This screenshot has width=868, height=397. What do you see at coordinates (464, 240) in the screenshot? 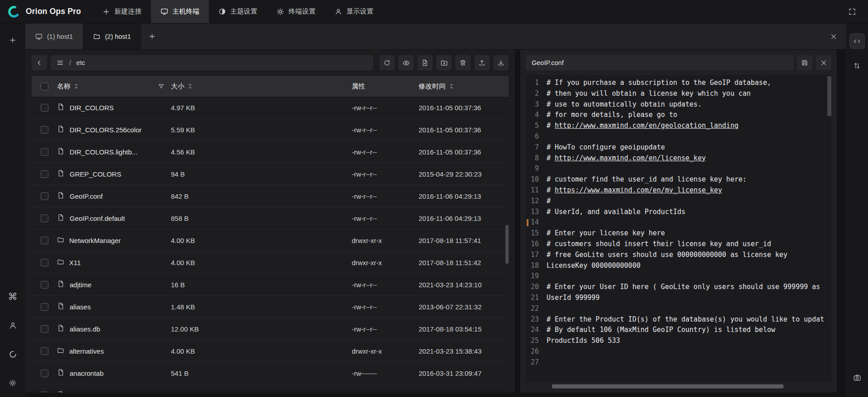
I see `file-mtime: 2017-08-18 11:57:41` at bounding box center [464, 240].